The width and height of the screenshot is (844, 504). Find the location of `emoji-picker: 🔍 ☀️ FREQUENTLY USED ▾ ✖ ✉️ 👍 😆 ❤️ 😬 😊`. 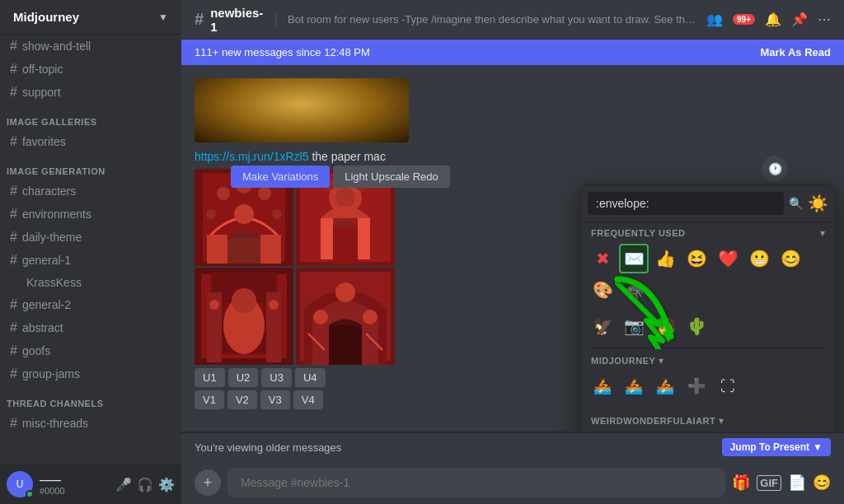

emoji-picker: 🔍 ☀️ FREQUENTLY USED ▾ ✖ ✉️ 👍 😆 ❤️ 😬 😊 is located at coordinates (708, 308).